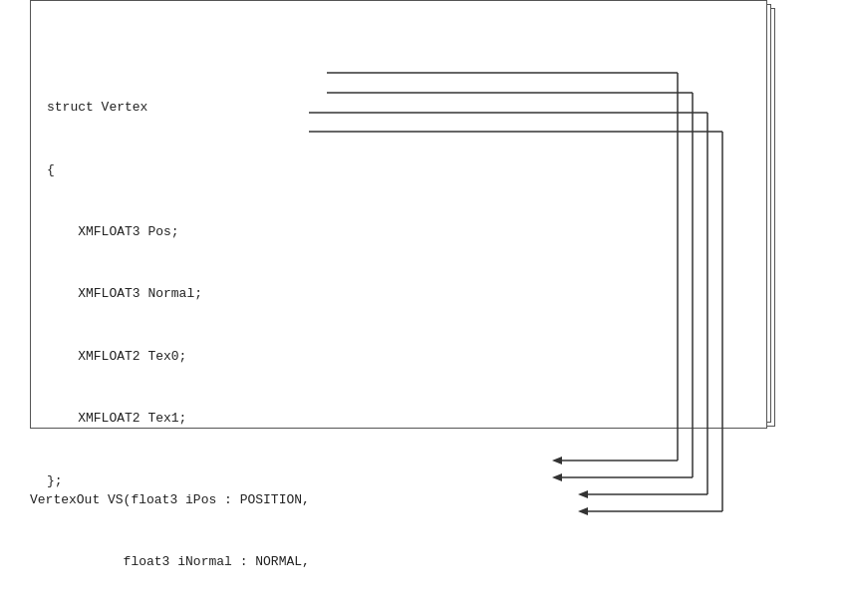  I want to click on vs-line1: VertexOut VS(float3 iPos : POSITION,, so click(256, 500).